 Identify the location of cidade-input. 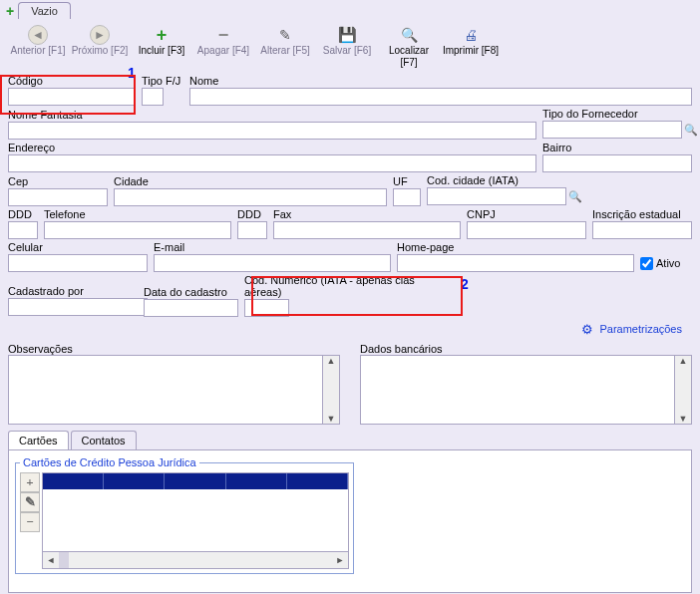
(250, 197).